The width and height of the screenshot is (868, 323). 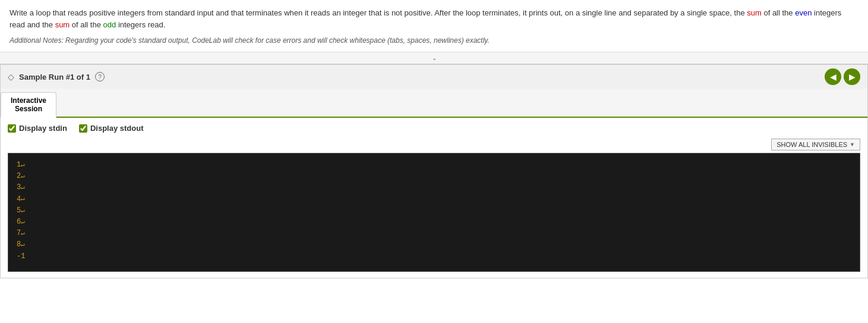 I want to click on highlight-even: even, so click(x=803, y=13).